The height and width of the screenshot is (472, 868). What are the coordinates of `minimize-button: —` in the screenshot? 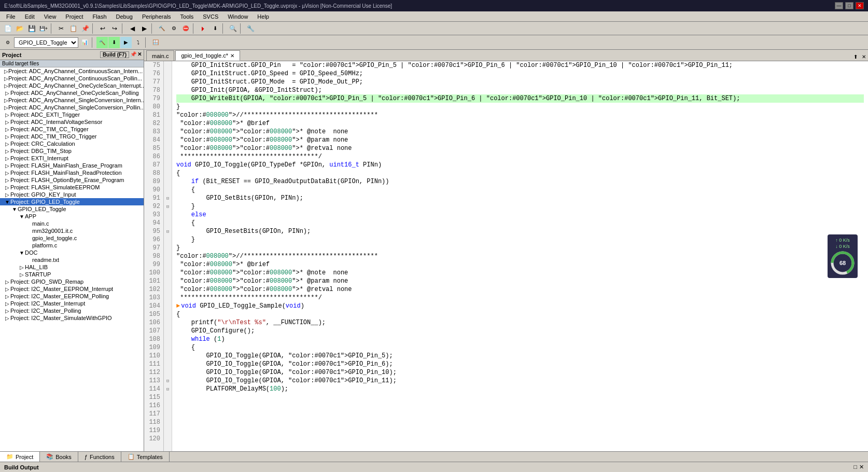 It's located at (839, 6).